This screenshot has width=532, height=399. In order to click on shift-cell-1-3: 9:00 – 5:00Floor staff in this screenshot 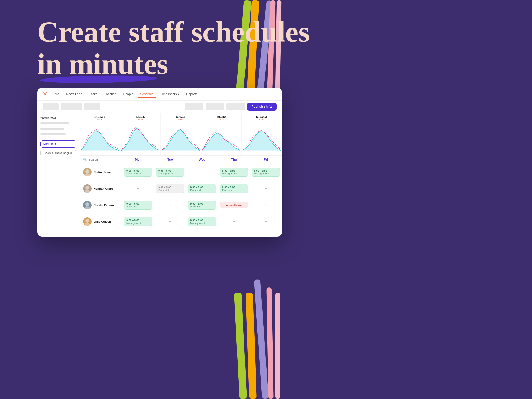, I will do `click(234, 188)`.